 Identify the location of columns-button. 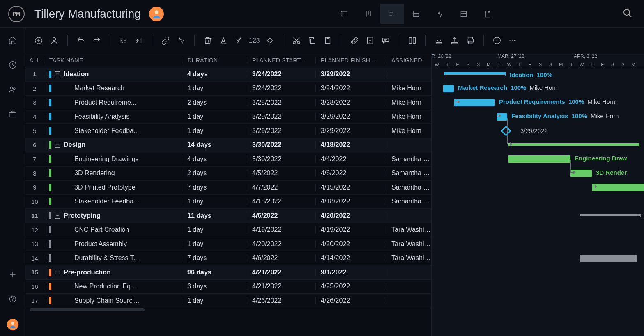
(412, 41).